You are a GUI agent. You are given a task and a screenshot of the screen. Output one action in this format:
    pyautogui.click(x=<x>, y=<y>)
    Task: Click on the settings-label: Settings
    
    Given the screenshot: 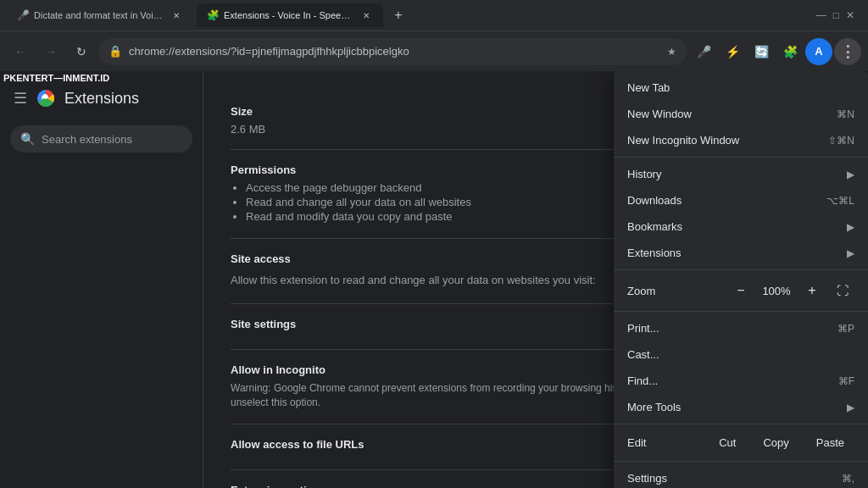 What is the action you would take?
    pyautogui.click(x=729, y=478)
    